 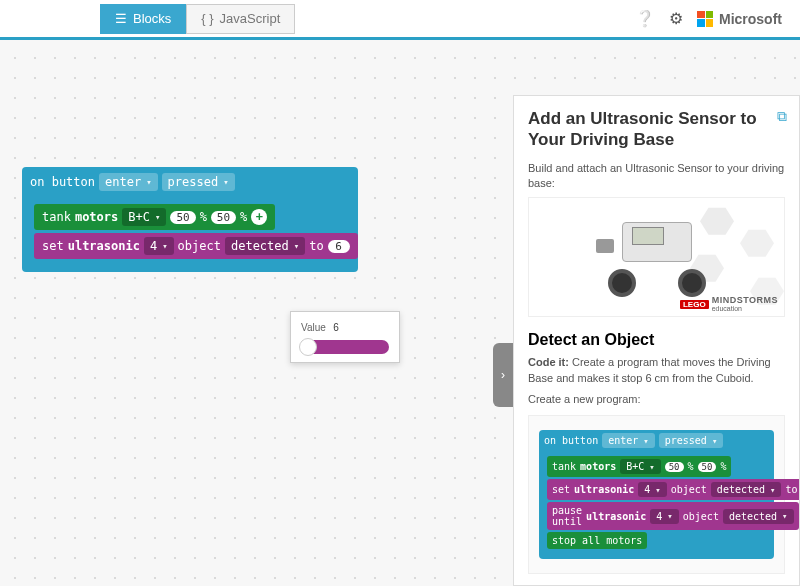 What do you see at coordinates (503, 375) in the screenshot?
I see `chevron-right-icon: ›` at bounding box center [503, 375].